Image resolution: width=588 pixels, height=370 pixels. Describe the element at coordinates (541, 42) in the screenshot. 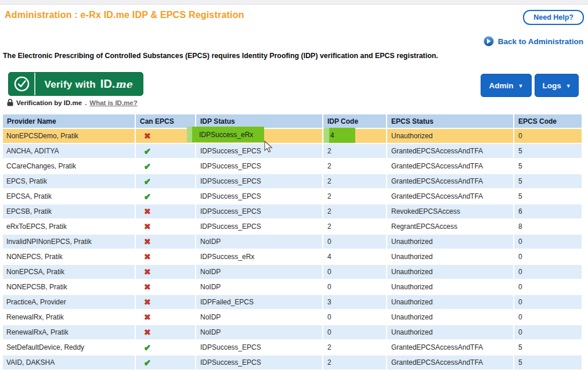

I see `back-link-label: Back to Administration` at that location.